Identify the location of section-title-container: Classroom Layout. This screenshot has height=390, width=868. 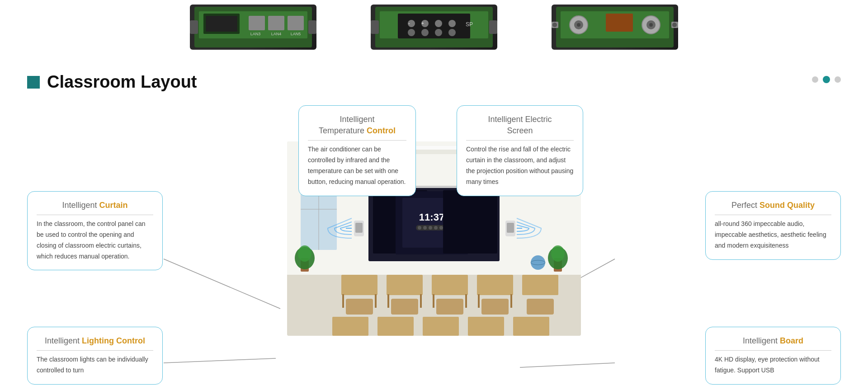
(434, 82).